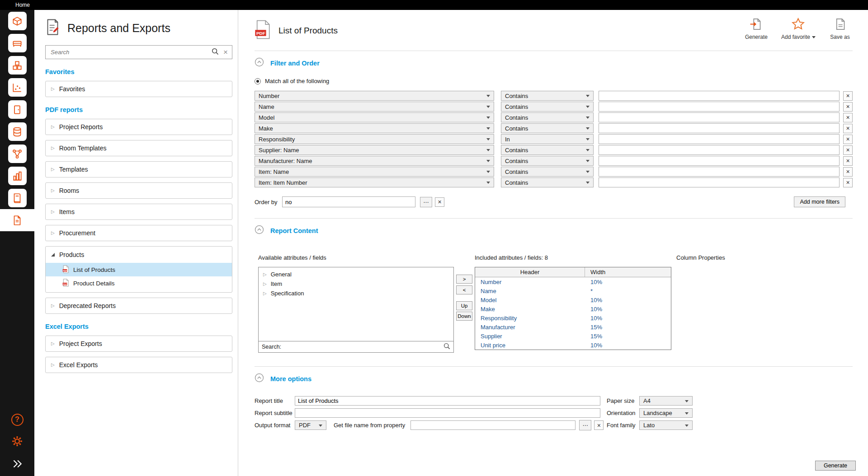  What do you see at coordinates (448, 401) in the screenshot?
I see `report-title-input` at bounding box center [448, 401].